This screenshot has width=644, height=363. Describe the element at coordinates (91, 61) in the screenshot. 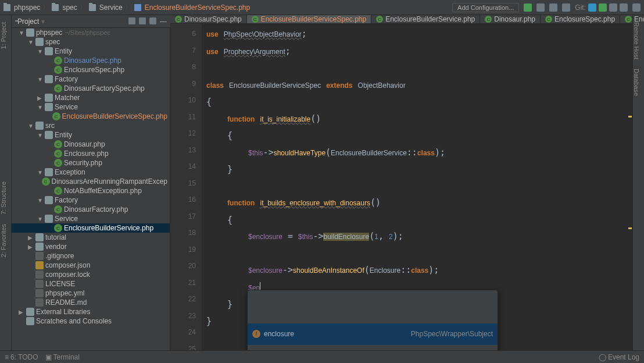

I see `tree-row: CDinosaurSpec.php` at that location.